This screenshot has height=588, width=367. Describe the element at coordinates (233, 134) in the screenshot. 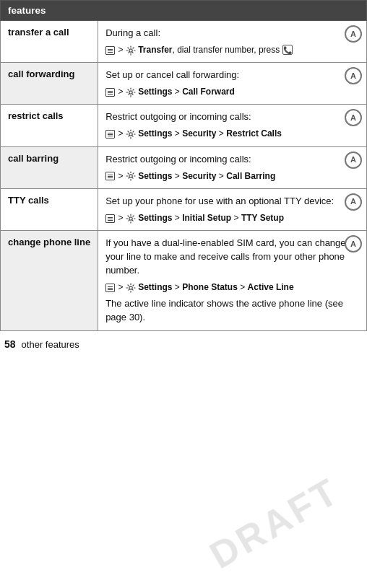

I see `nav-line: > Settings > Security > Restrict Calls` at that location.